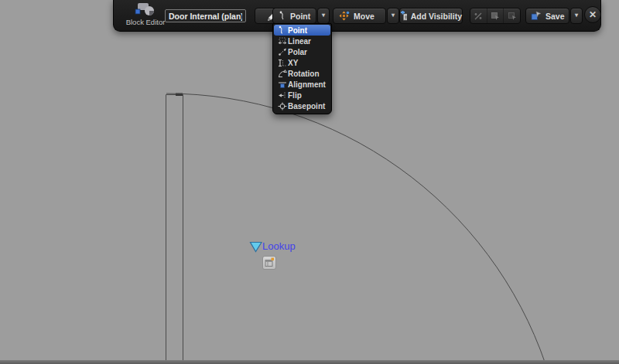  What do you see at coordinates (297, 31) in the screenshot?
I see `menu-item-label: Point` at bounding box center [297, 31].